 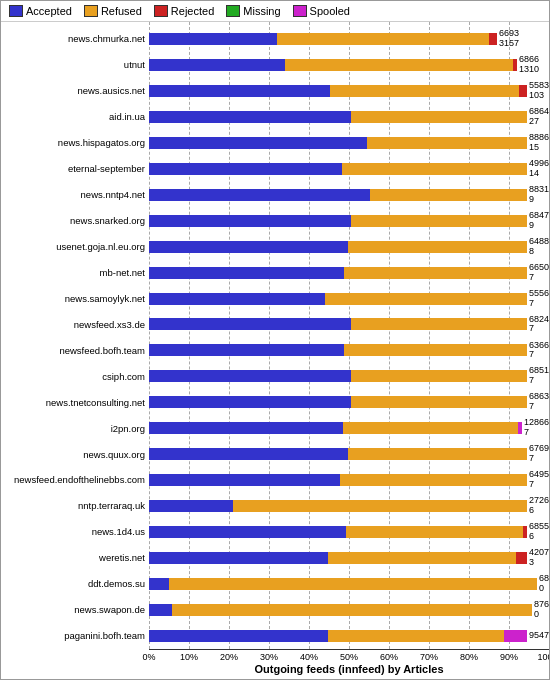 What do you see at coordinates (75, 194) in the screenshot?
I see `row-label: news.nntp4.net` at bounding box center [75, 194].